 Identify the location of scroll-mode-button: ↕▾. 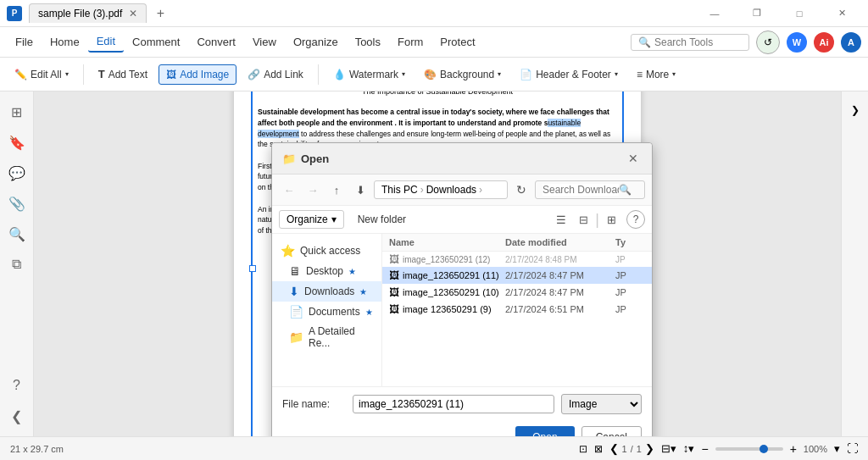
(689, 449).